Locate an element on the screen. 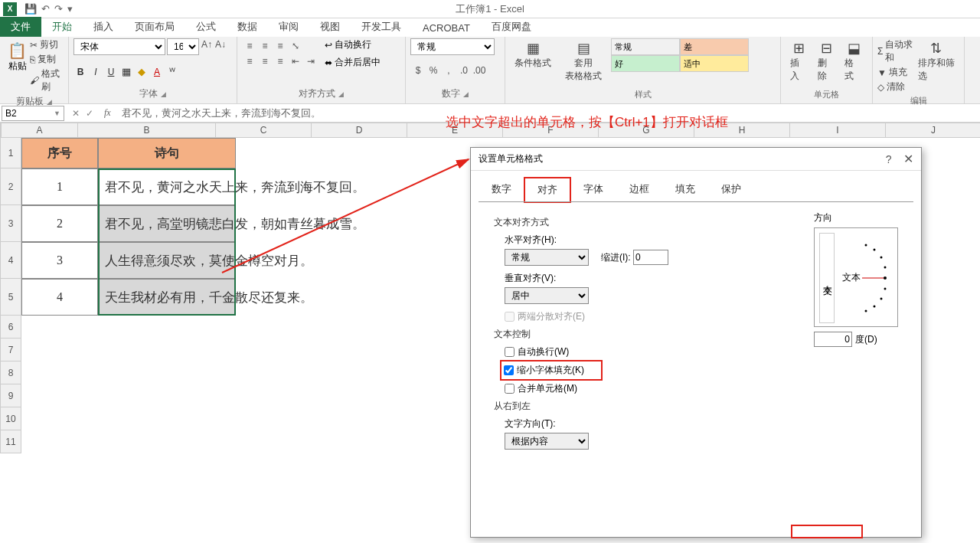  increase-font-icon: A↑ is located at coordinates (207, 44).